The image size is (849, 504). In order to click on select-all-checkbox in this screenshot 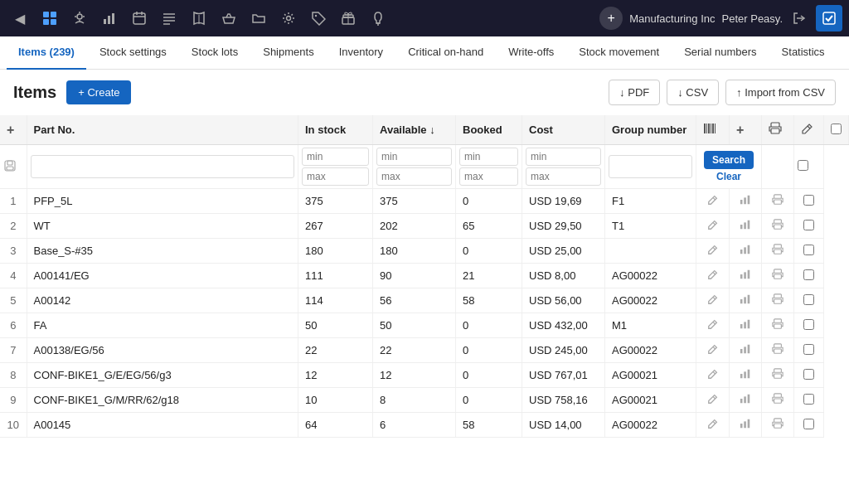, I will do `click(836, 129)`.